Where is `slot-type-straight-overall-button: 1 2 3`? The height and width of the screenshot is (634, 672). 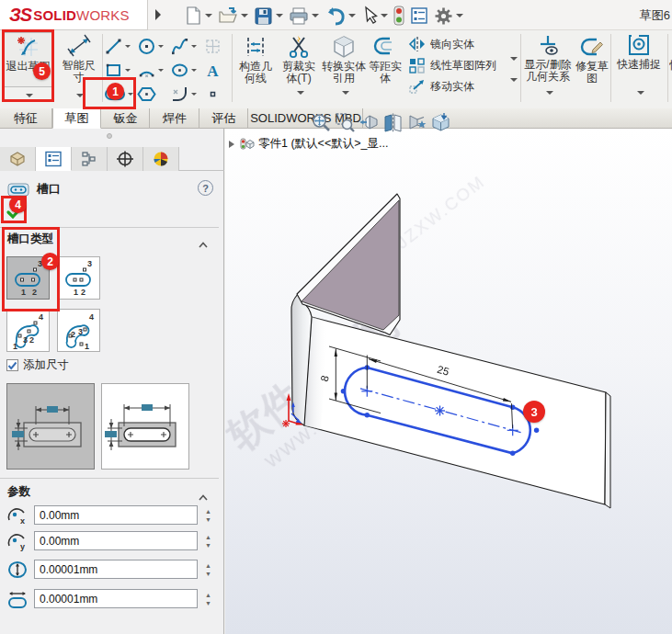
slot-type-straight-overall-button: 1 2 3 is located at coordinates (79, 277).